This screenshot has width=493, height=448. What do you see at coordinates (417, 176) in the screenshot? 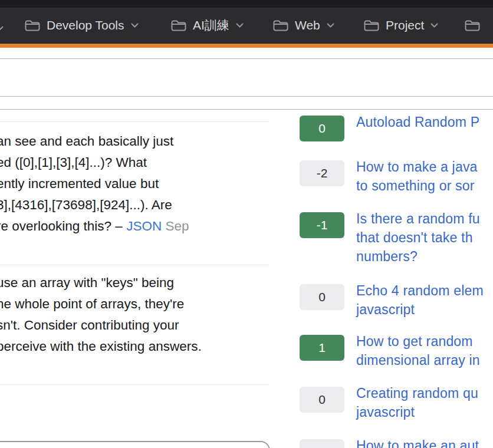
I see `related-question-link: How to make a javato something or sor` at bounding box center [417, 176].